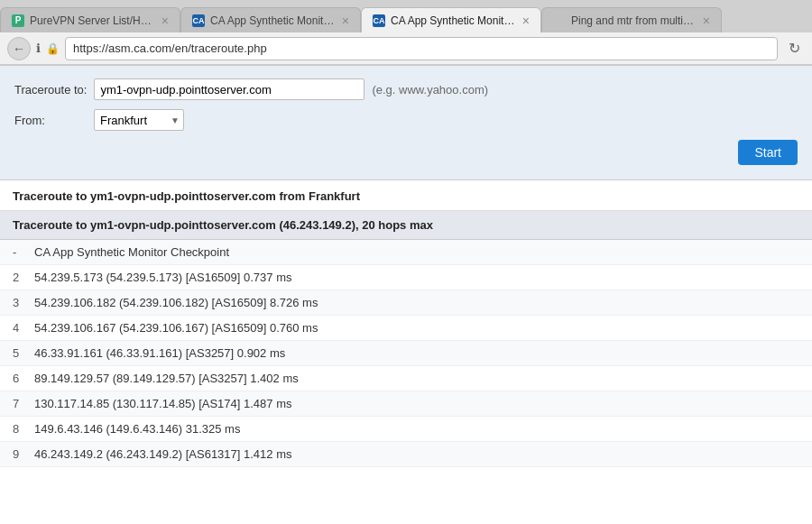 This screenshot has width=812, height=524. I want to click on hop-number: 5, so click(23, 354).